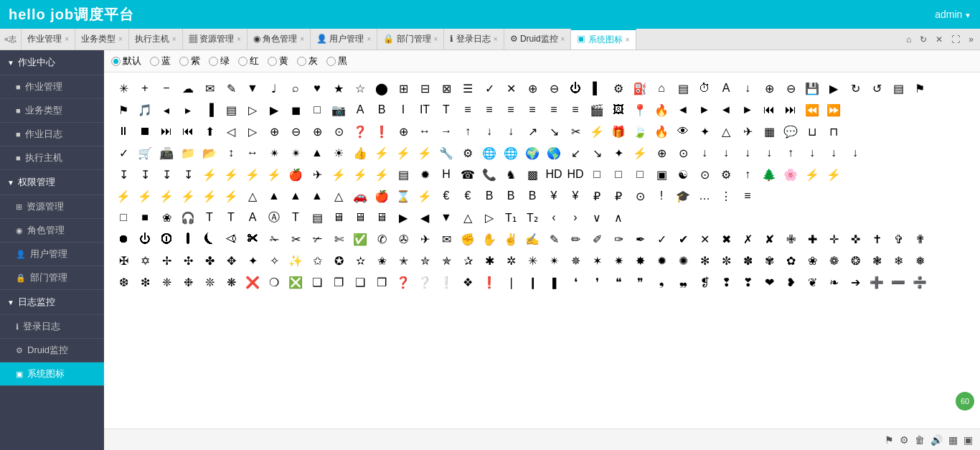 Image resolution: width=980 pixels, height=450 pixels. I want to click on icon-cell-extra-1-48: ✪, so click(339, 261).